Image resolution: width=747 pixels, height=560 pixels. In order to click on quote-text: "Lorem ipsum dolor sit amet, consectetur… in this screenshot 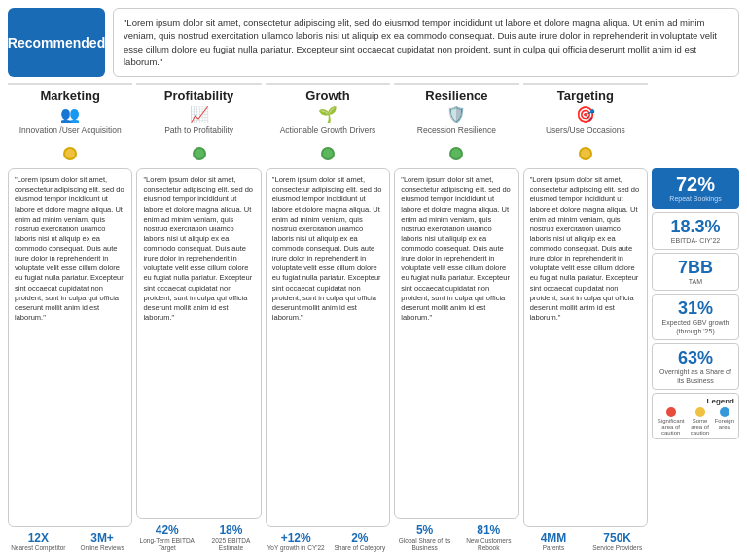, I will do `click(420, 43)`.